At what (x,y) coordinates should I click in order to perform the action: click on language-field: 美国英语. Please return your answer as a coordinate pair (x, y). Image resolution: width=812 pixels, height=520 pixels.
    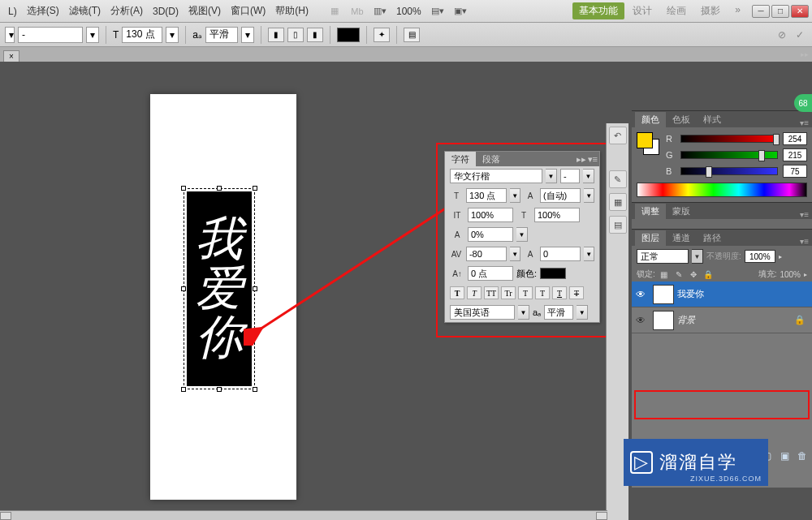
    Looking at the image, I should click on (482, 312).